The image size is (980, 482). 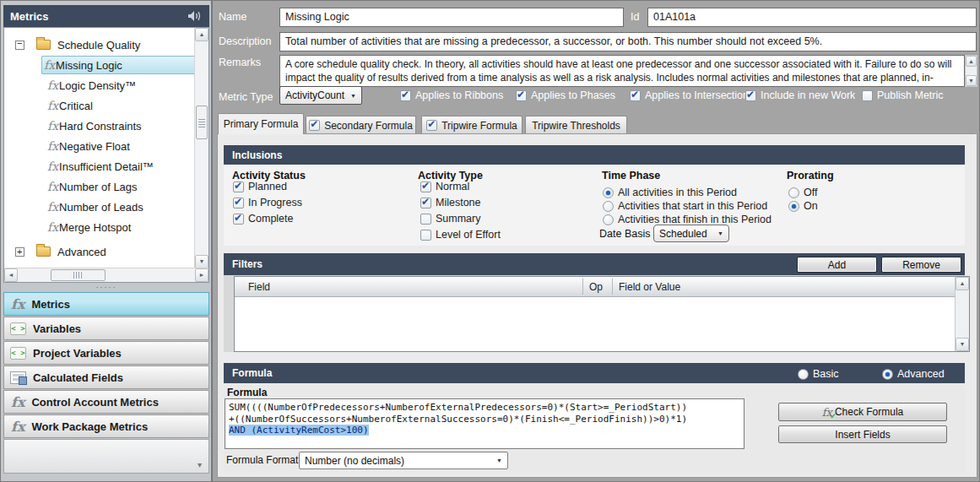 I want to click on expand-plus-icon, so click(x=20, y=252).